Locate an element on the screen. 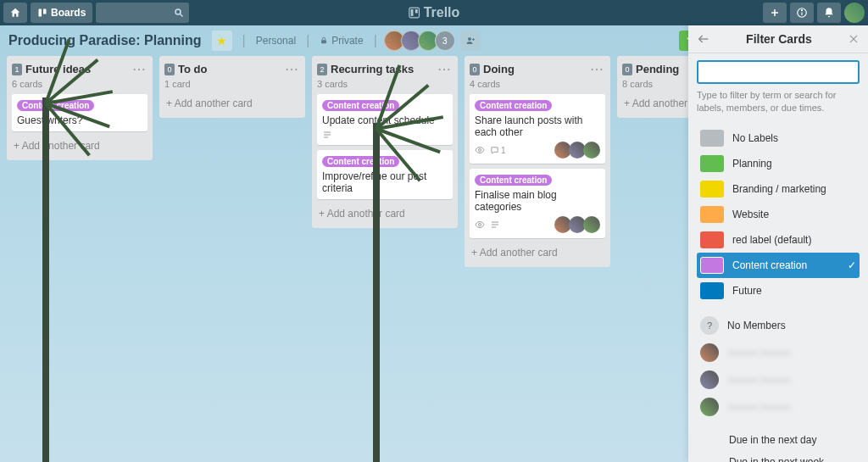  top-navbar: Boards Trello is located at coordinates (434, 13).